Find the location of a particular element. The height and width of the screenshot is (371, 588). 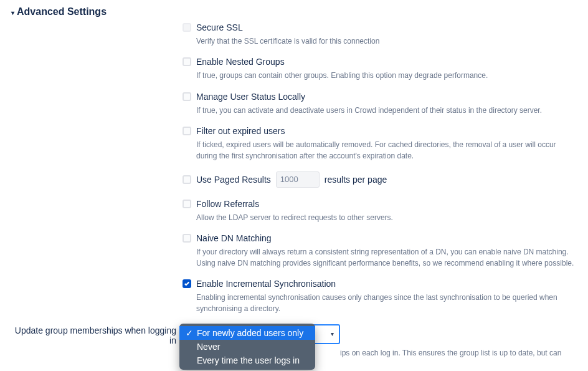

dropdown-option-never: Never is located at coordinates (247, 347).